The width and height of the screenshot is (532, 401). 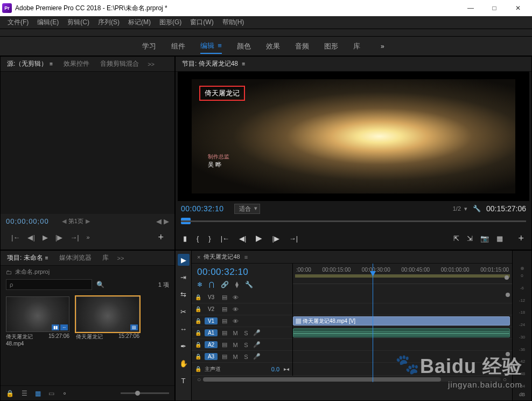 What do you see at coordinates (293, 238) in the screenshot?
I see `goto-out-button: →|` at bounding box center [293, 238].